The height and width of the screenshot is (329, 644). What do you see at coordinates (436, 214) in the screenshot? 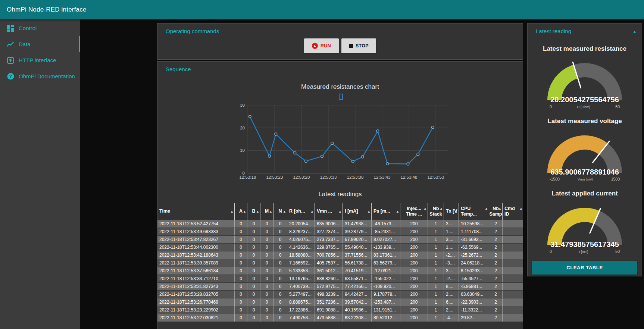
I see `column-header-label: Stack` at bounding box center [436, 214].